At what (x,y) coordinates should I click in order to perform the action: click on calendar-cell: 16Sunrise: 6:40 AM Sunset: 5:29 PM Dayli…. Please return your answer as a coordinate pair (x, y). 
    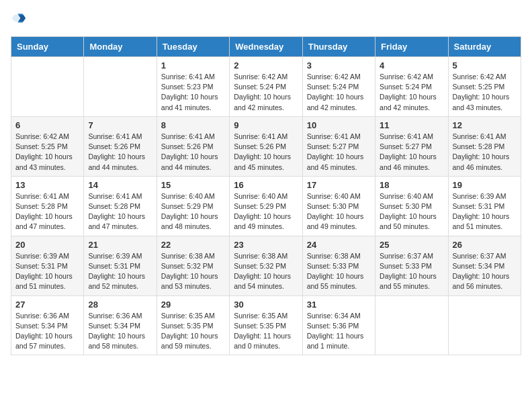
    Looking at the image, I should click on (266, 205).